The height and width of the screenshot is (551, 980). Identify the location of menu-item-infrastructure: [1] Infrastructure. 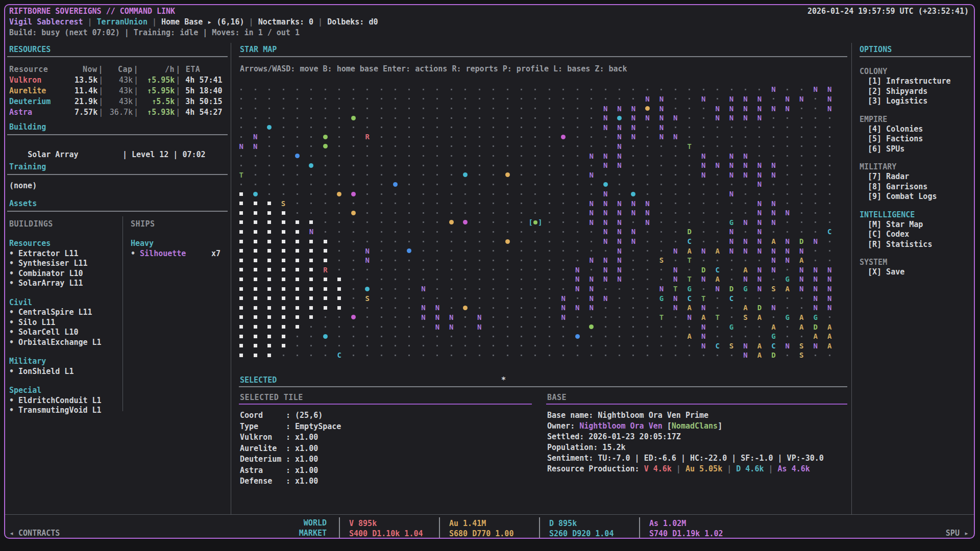
(917, 82).